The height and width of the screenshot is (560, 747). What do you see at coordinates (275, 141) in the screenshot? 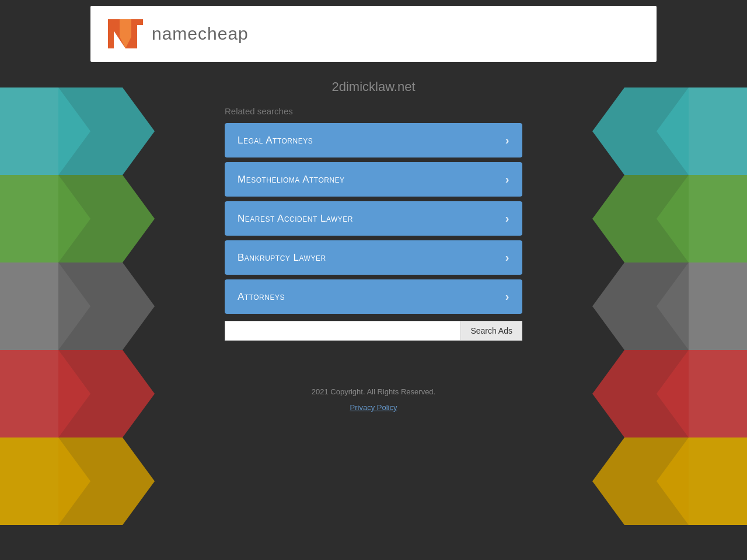
I see `legal-attorneys-label: Legal Attorneys` at bounding box center [275, 141].